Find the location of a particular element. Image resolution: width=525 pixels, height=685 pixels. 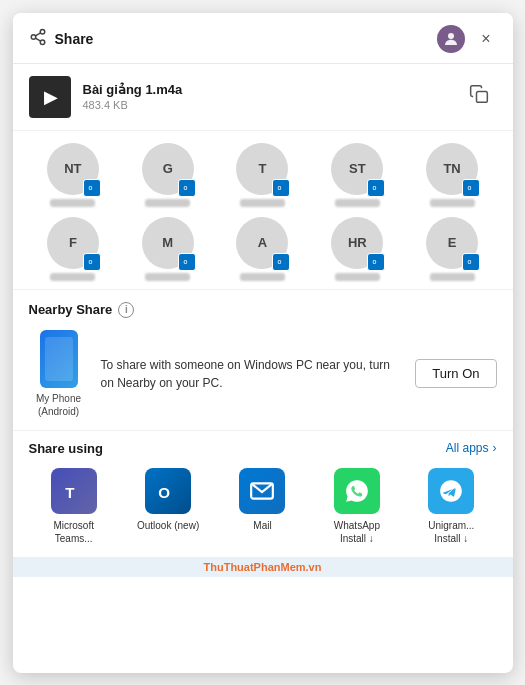

contact-avatar: FO is located at coordinates (73, 243).